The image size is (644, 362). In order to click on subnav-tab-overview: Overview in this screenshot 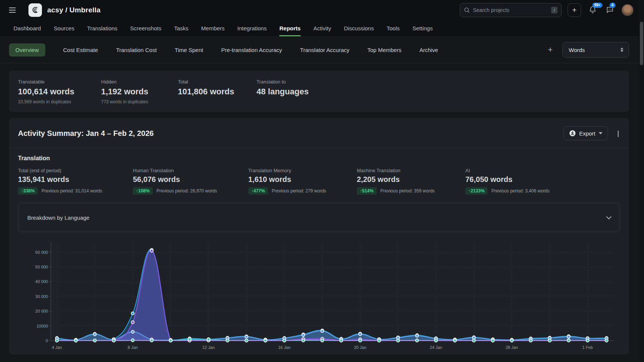, I will do `click(27, 50)`.